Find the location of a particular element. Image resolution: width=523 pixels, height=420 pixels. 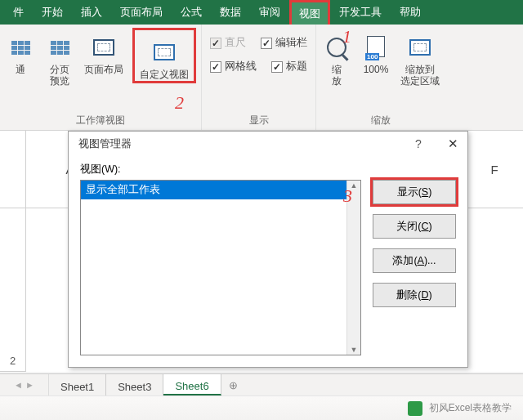

page-layout-label: 页面布局 is located at coordinates (104, 70).